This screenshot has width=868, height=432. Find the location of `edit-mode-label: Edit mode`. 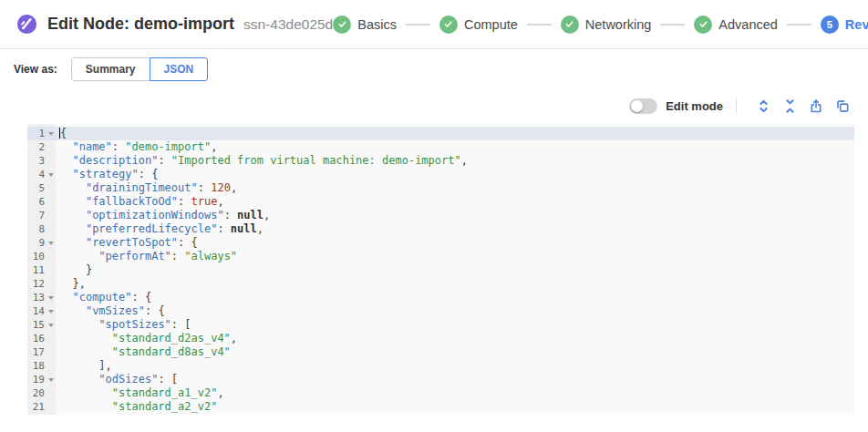

edit-mode-label: Edit mode is located at coordinates (695, 106).